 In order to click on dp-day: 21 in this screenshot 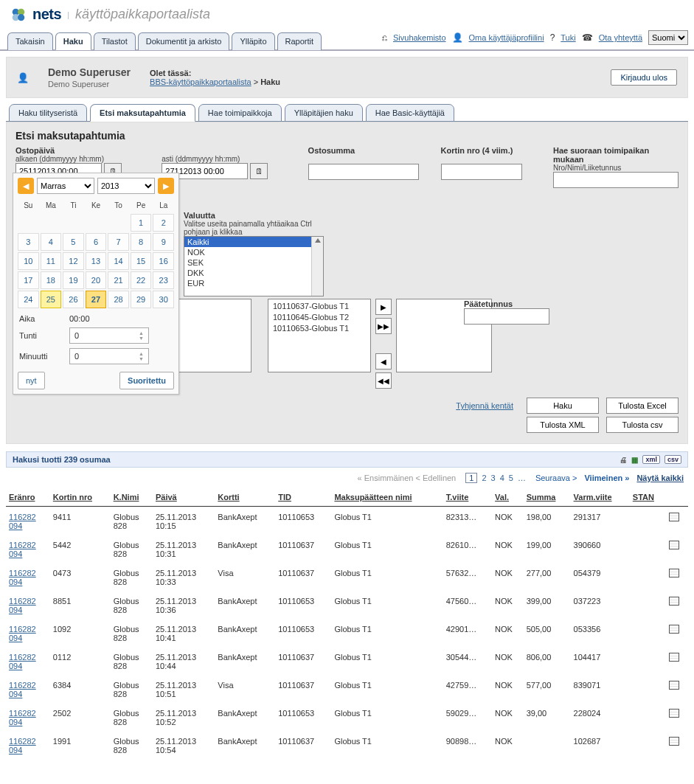, I will do `click(118, 280)`.